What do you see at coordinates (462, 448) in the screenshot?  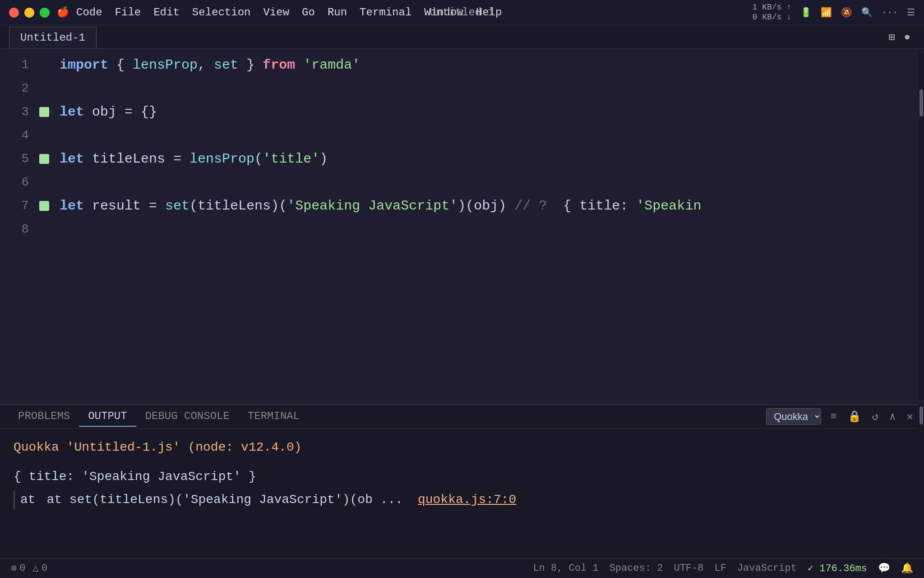 I see `output-line-quokka: Quokka 'Untitled-1.js' (node: v12.4.0)` at bounding box center [462, 448].